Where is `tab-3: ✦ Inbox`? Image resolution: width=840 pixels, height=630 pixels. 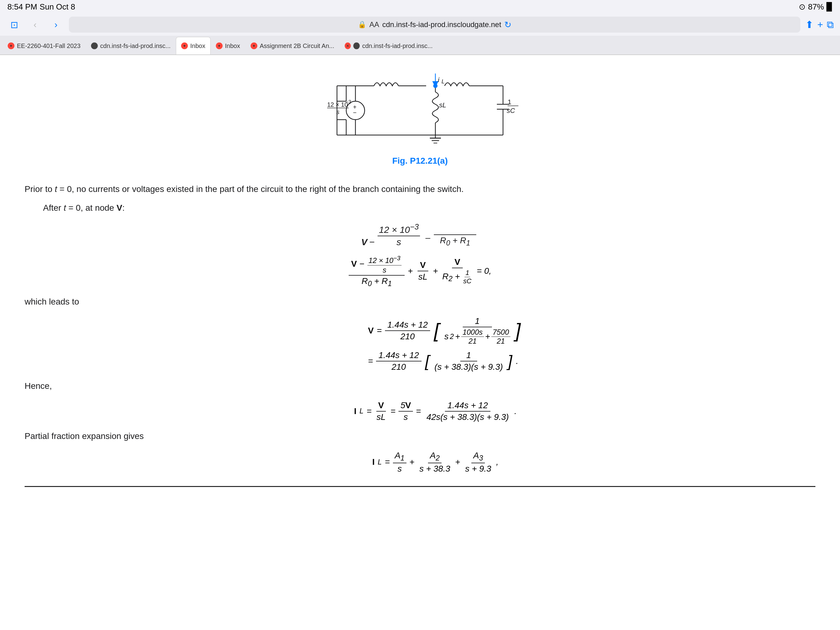
tab-3: ✦ Inbox is located at coordinates (193, 46).